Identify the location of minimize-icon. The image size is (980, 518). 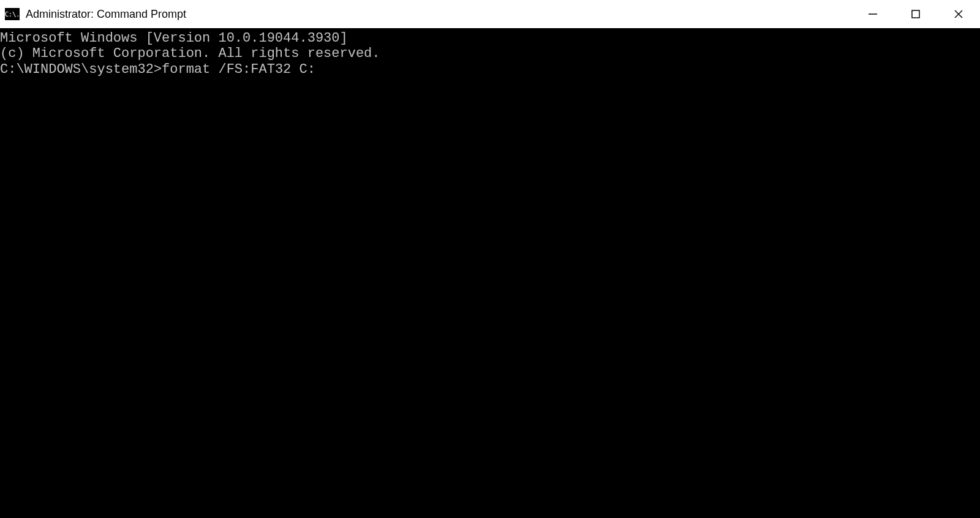
(873, 14).